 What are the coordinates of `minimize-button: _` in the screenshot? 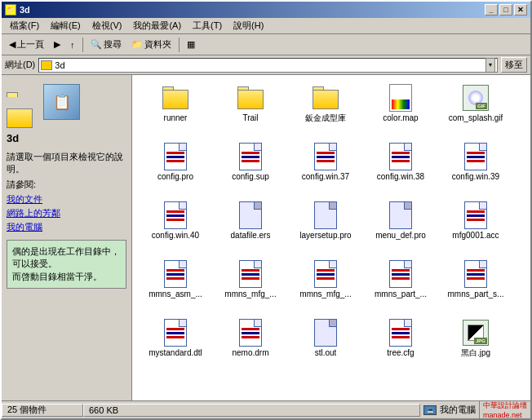 It's located at (491, 10).